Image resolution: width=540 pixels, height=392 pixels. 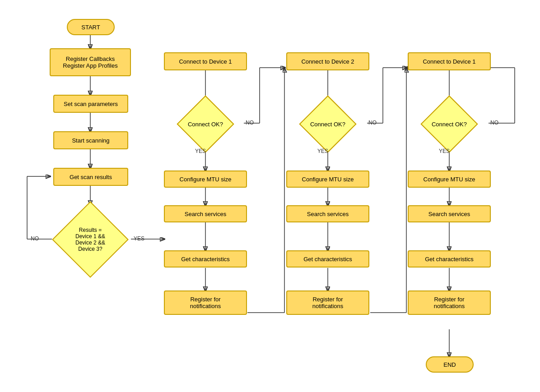 What do you see at coordinates (328, 180) in the screenshot?
I see `col2-mtu-label: Configure MTU size` at bounding box center [328, 180].